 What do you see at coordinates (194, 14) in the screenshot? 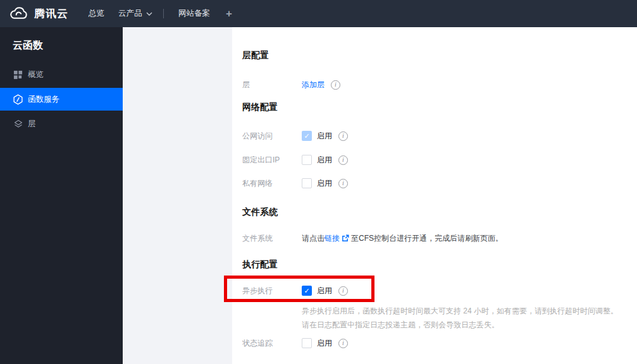
I see `nav-item-website-filing: 网站备案` at bounding box center [194, 14].